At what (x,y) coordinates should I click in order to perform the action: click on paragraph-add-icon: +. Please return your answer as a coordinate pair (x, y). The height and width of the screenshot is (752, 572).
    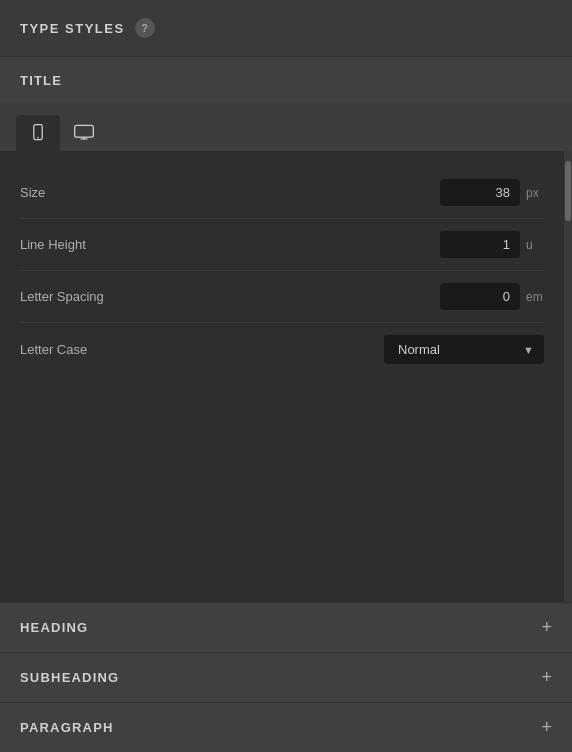
    Looking at the image, I should click on (546, 728).